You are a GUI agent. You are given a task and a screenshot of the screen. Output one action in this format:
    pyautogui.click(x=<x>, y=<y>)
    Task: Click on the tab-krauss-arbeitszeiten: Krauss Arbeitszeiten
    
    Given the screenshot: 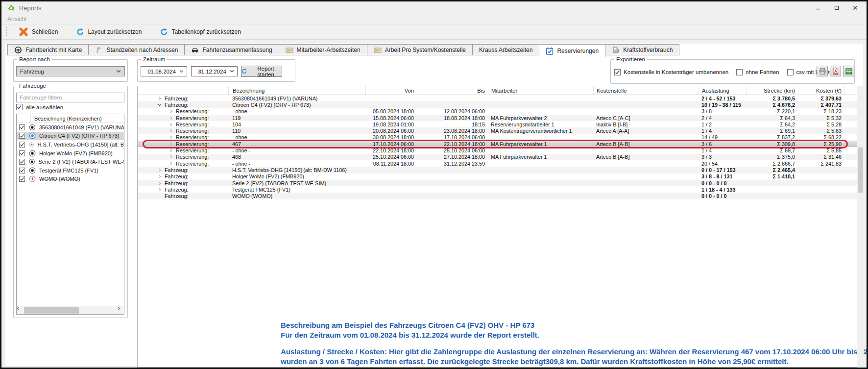 What is the action you would take?
    pyautogui.click(x=506, y=50)
    